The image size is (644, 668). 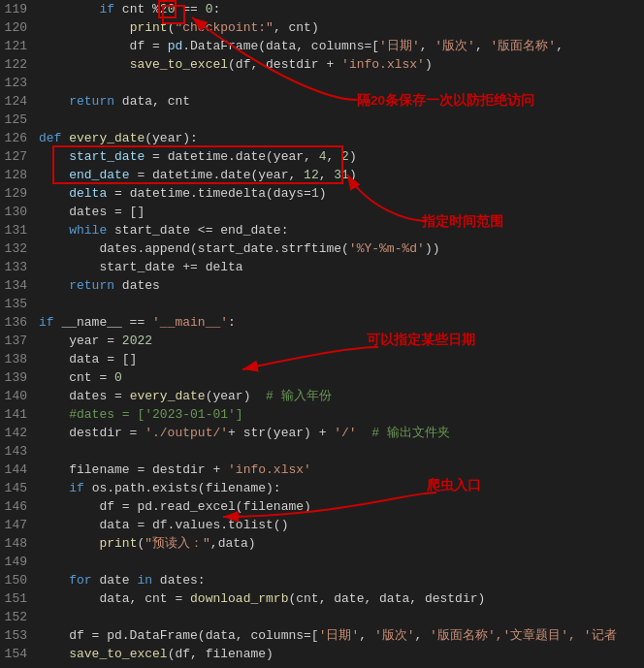 I want to click on line-number: 123, so click(x=19, y=83).